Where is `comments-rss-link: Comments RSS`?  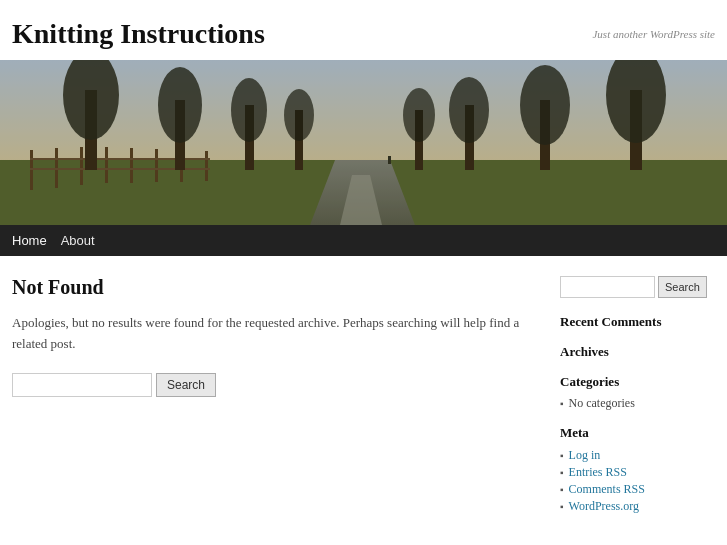 comments-rss-link: Comments RSS is located at coordinates (607, 490).